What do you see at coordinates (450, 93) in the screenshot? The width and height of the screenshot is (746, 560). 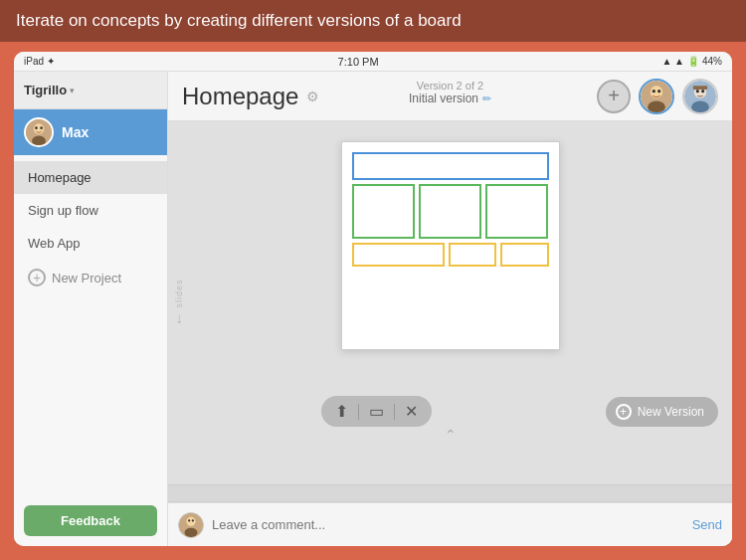 I see `version-info: Version 2 of 2 Initial version ✏` at bounding box center [450, 93].